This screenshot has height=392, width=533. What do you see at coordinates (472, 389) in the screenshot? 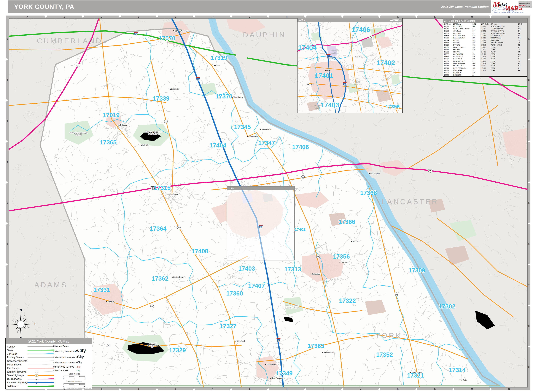
I see `grid-col-label: M` at bounding box center [472, 389].